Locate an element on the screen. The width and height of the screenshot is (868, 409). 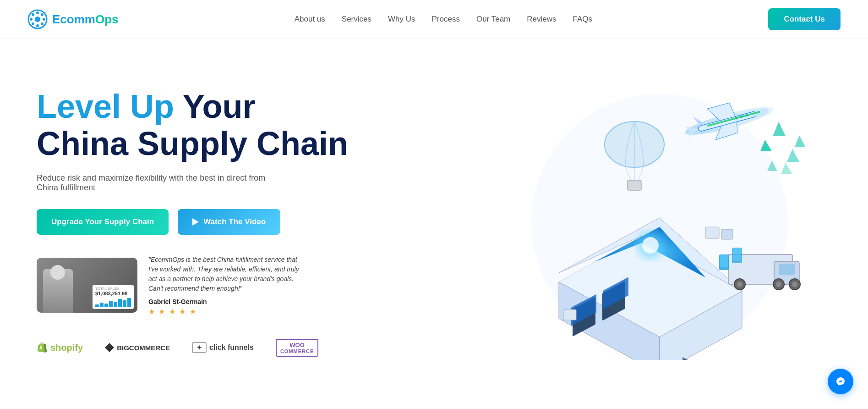
shopify-icon is located at coordinates (42, 348).